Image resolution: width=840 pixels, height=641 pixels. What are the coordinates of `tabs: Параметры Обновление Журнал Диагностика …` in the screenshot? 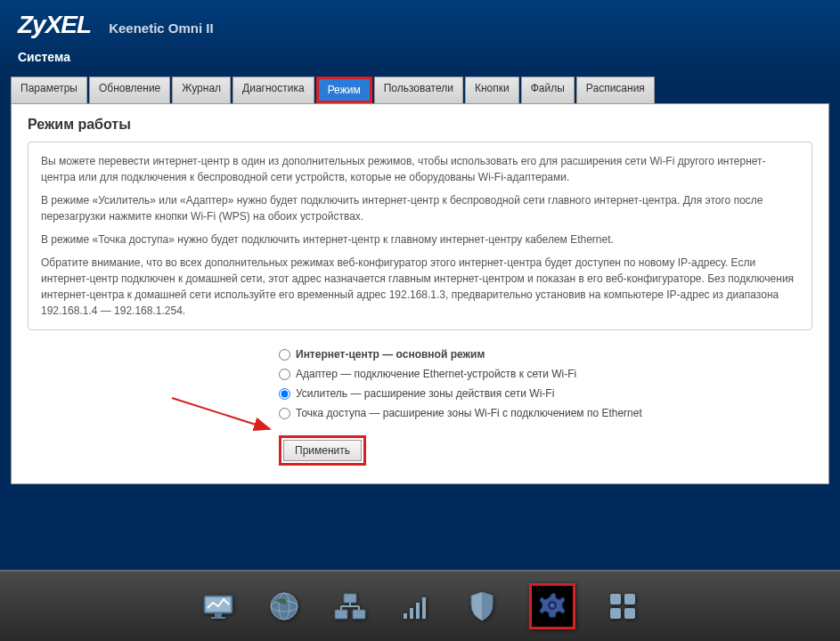 It's located at (420, 90).